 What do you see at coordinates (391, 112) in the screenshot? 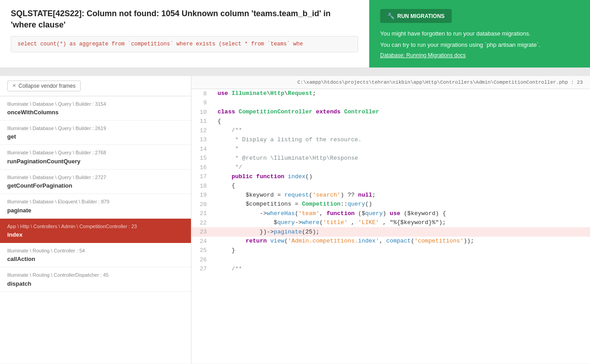
I see `table-row: 10class CompetitionController extends Co…` at bounding box center [391, 112].